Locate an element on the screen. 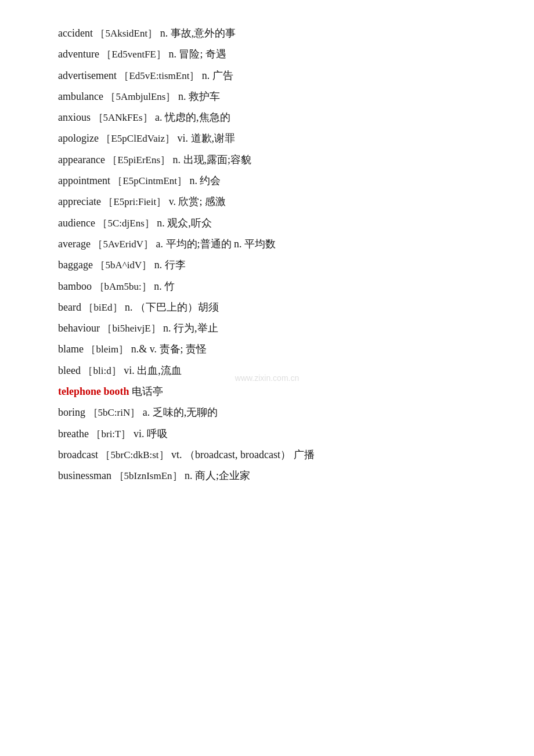 This screenshot has height=756, width=534. list-item: appreciate ［E5pri:Fieit］ v. 欣赏; 感激 is located at coordinates (273, 201).